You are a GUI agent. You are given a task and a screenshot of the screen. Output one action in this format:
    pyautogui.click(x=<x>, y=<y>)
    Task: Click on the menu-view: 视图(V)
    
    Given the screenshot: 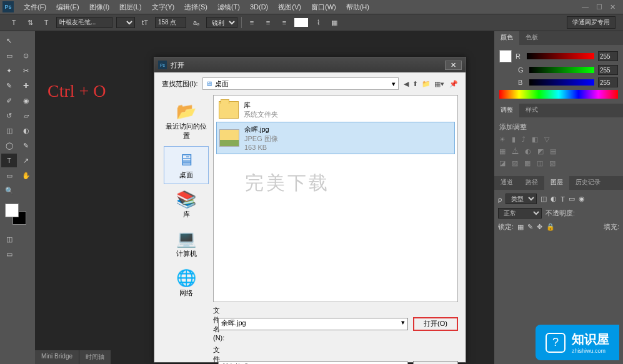 What is the action you would take?
    pyautogui.click(x=290, y=7)
    